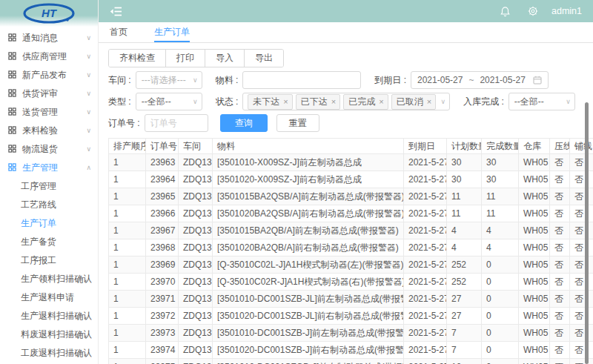 The height and width of the screenshot is (364, 593). Describe the element at coordinates (270, 102) in the screenshot. I see `status-tag-0: 未下达×` at that location.